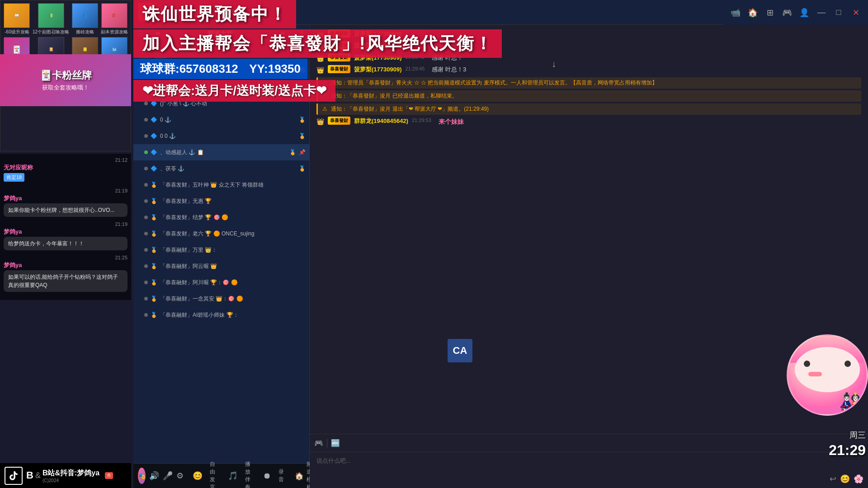 This screenshot has width=868, height=488. I want to click on msg-medal-3: 恭喜發財, so click(339, 57).